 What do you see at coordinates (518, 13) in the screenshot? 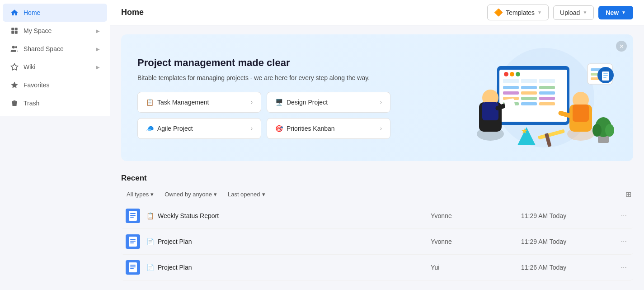
I see `templates-button: 🔶 Templates ▼` at bounding box center [518, 13].